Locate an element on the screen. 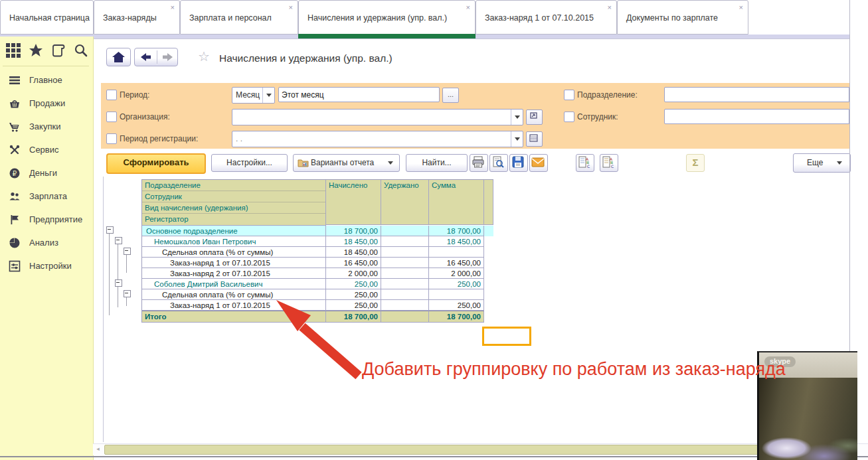 The width and height of the screenshot is (868, 460). report-row-label: Немошкалов Иван Петрович is located at coordinates (234, 242).